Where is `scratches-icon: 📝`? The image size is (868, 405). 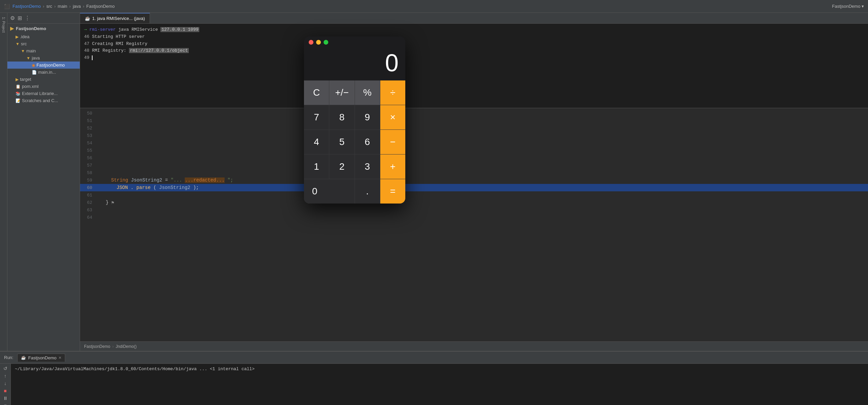 scratches-icon: 📝 is located at coordinates (18, 101).